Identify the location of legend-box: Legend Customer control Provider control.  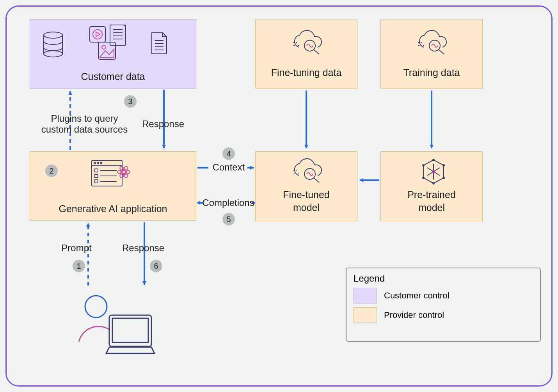
(443, 305).